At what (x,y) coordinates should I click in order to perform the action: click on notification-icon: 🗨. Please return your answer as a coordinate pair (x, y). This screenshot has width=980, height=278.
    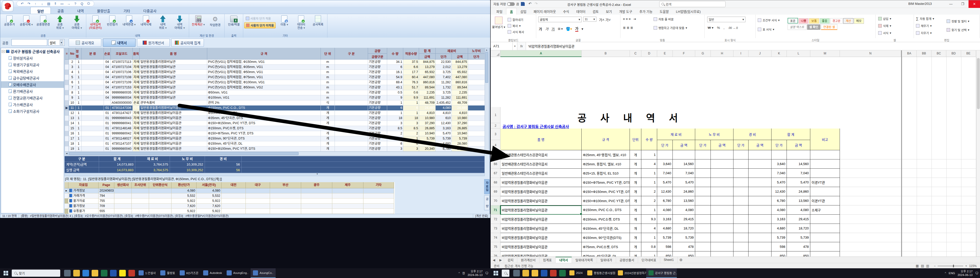
    Looking at the image, I should click on (487, 273).